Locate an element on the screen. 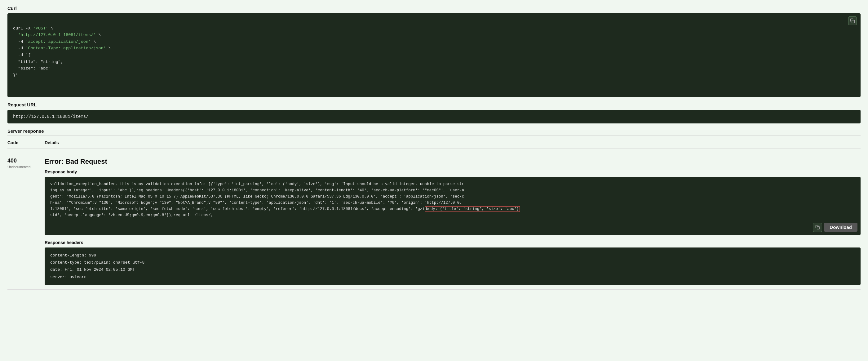 The height and width of the screenshot is (361, 868). curl-line-7: "size": "abc" is located at coordinates (32, 68).